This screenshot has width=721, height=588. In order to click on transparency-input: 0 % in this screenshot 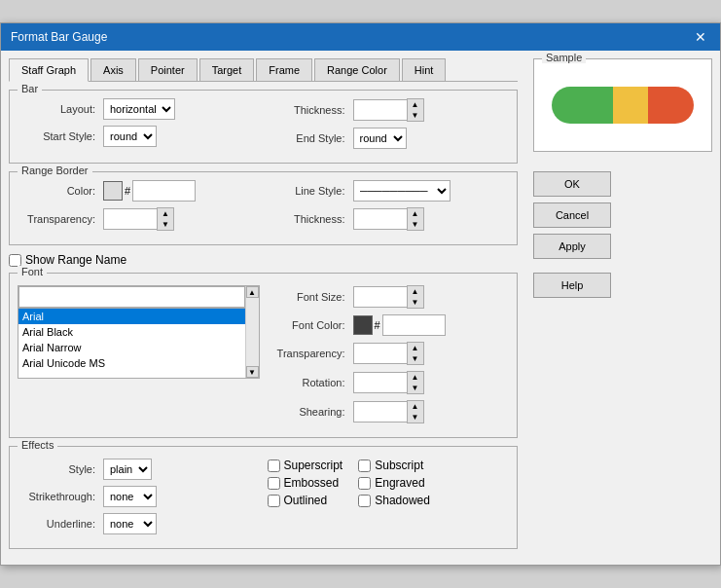, I will do `click(130, 219)`.